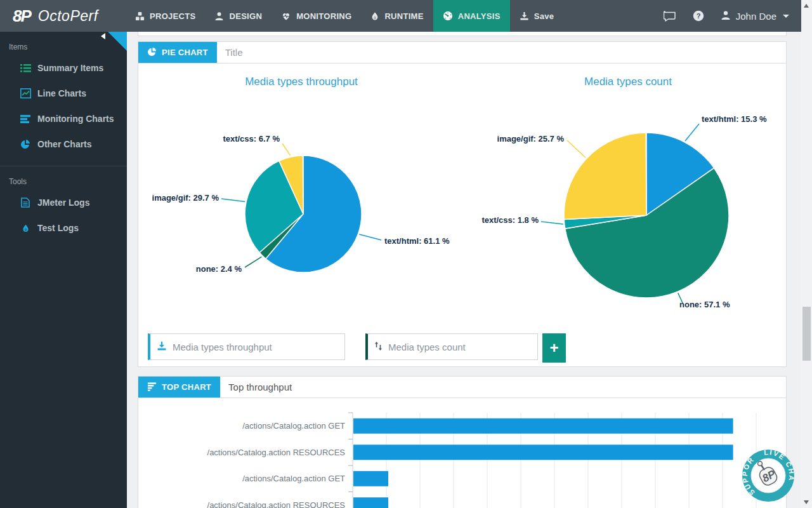 Image resolution: width=812 pixels, height=508 pixels. What do you see at coordinates (63, 144) in the screenshot?
I see `sidebar-item-other-charts: Other Charts` at bounding box center [63, 144].